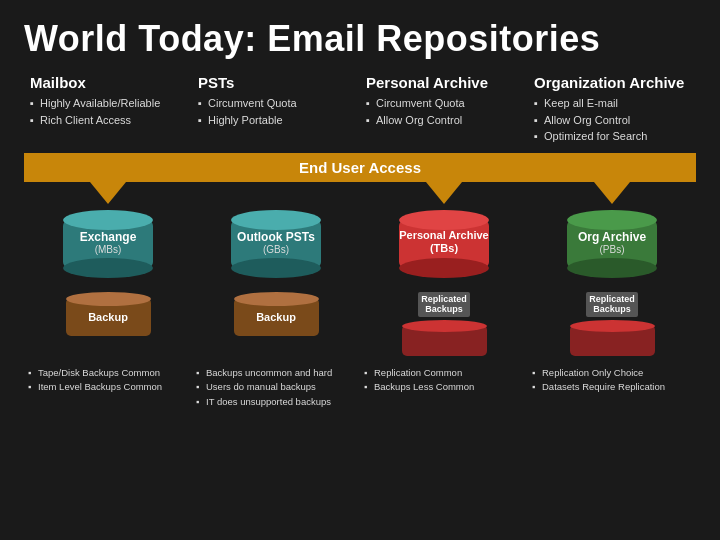 This screenshot has height=540, width=720. Describe the element at coordinates (612, 237) in the screenshot. I see `org-archive-label: Org Archive` at that location.